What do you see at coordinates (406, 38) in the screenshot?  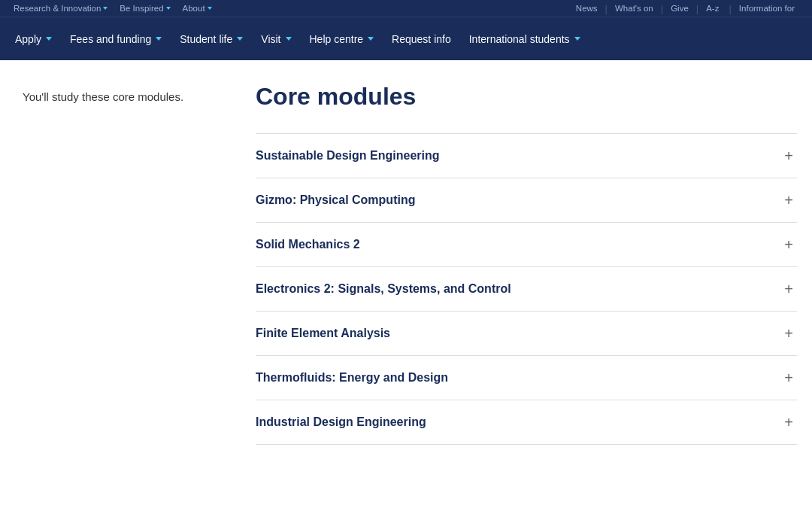 I see `main-nav: Apply Fees and funding Student life Visi…` at bounding box center [406, 38].